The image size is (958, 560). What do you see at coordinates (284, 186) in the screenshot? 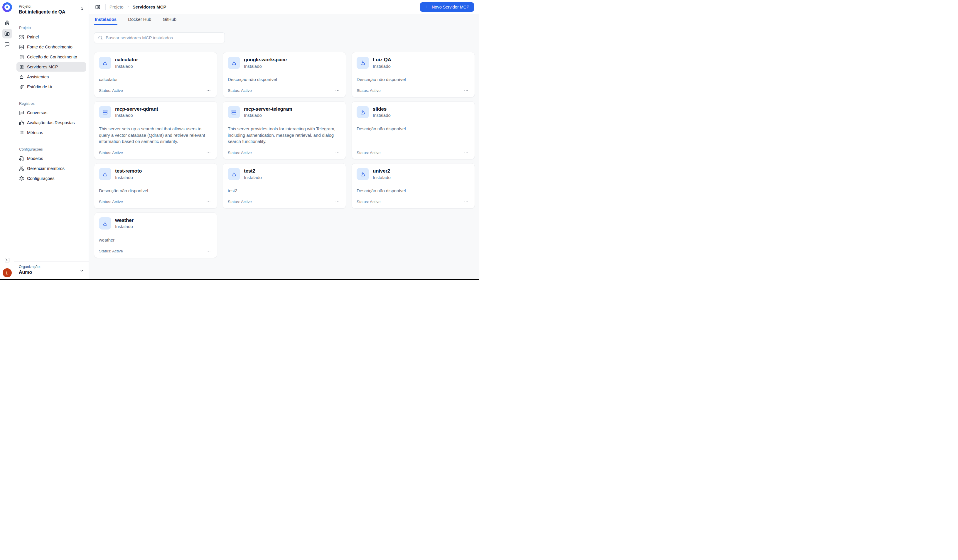
I see `mcp-server-card: test2 Instalado test2 Status: Active` at bounding box center [284, 186].